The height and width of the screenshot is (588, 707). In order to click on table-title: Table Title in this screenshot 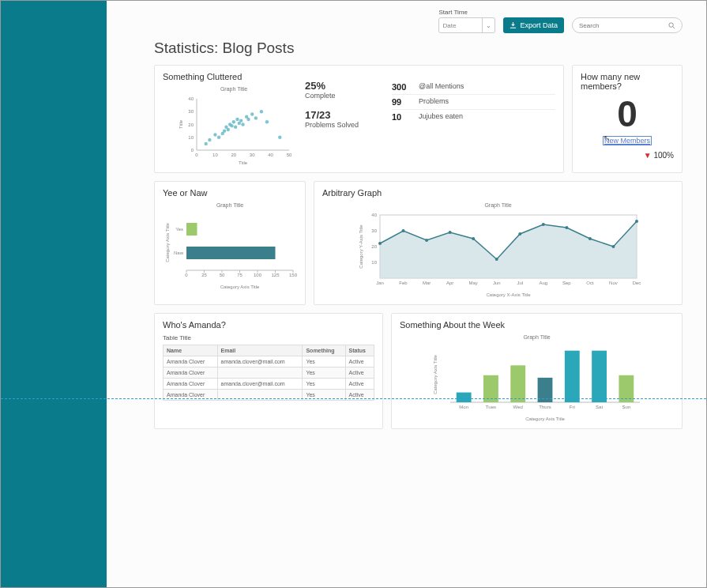, I will do `click(269, 338)`.